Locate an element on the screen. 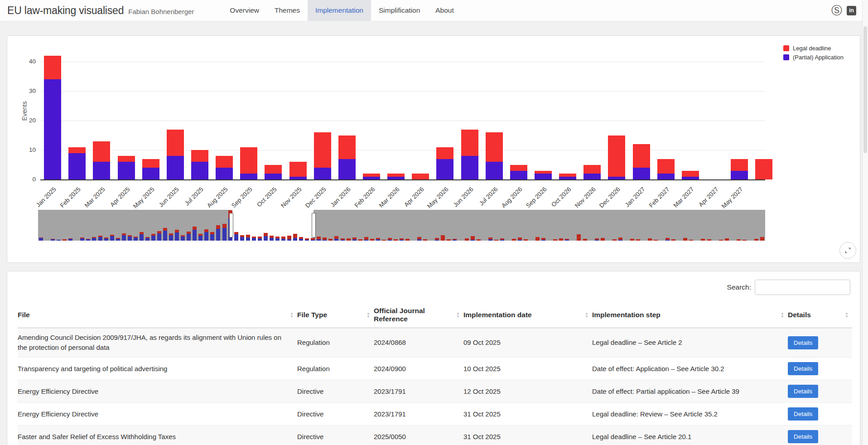 The height and width of the screenshot is (445, 868). details-button-row-1: Details is located at coordinates (803, 343).